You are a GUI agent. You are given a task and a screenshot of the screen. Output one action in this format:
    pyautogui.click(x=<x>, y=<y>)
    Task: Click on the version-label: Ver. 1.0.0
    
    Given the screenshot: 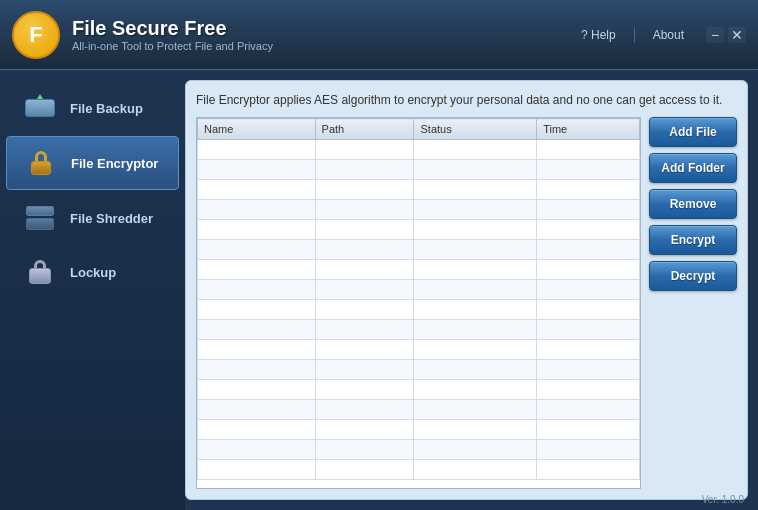 What is the action you would take?
    pyautogui.click(x=723, y=500)
    